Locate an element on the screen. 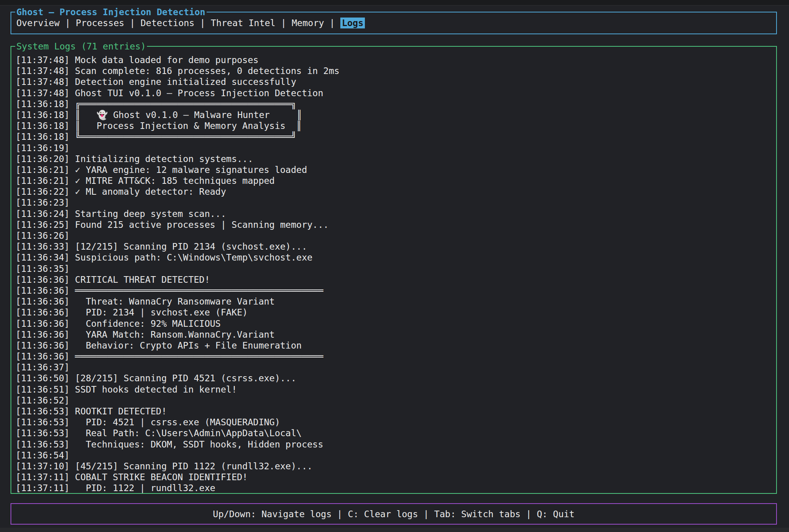 The width and height of the screenshot is (789, 532). log-timestamp: [11:36:54] is located at coordinates (42, 455).